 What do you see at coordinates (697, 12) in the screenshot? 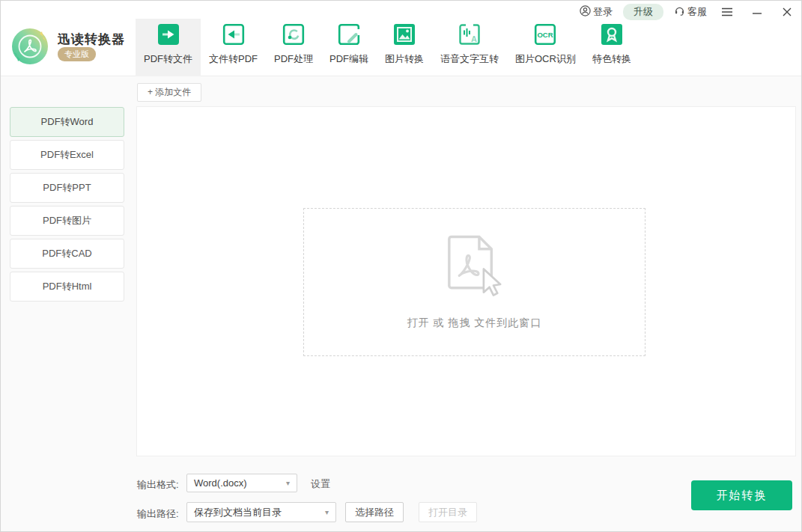
I see `support-label: 客服` at bounding box center [697, 12].